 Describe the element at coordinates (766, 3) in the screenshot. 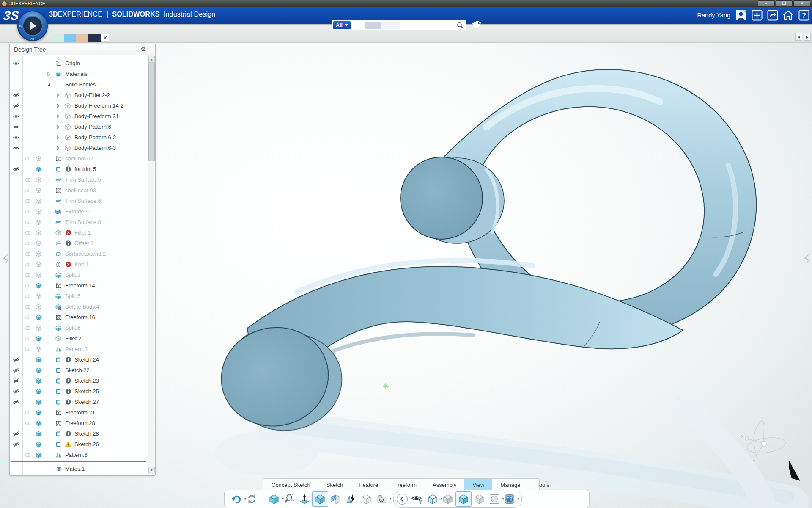

I see `minimize-button: –` at that location.